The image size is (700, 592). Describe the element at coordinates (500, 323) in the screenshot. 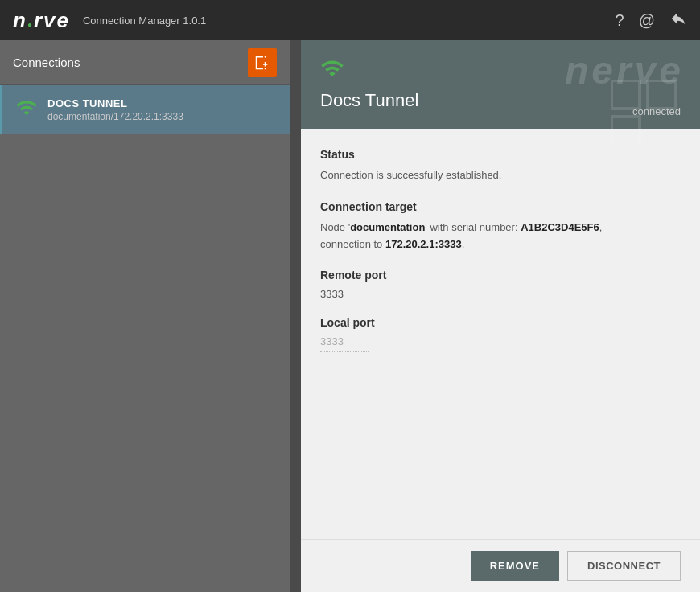

I see `local-port-label: Local port` at that location.